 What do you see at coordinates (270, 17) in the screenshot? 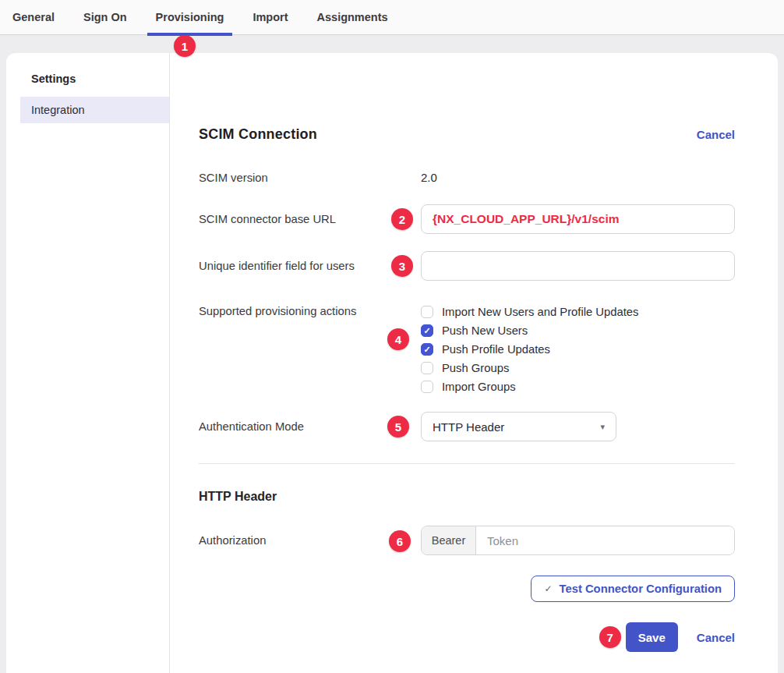
I see `tab-import: Import` at bounding box center [270, 17].